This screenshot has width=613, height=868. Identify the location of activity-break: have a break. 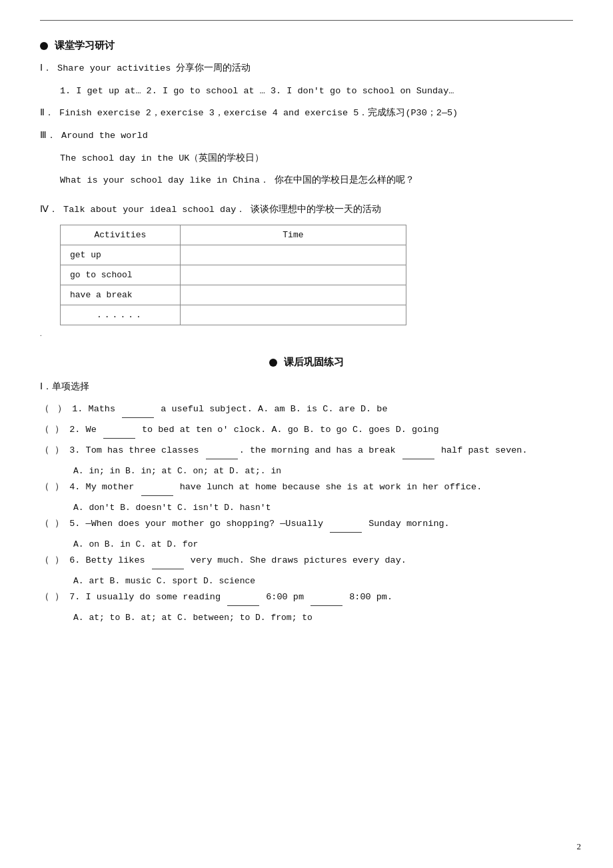
(121, 295).